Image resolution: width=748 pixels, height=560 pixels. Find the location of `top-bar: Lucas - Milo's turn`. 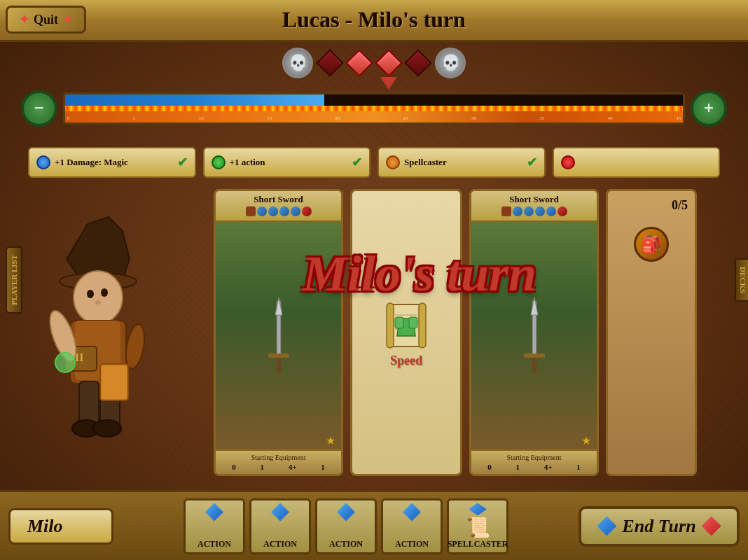

top-bar: Lucas - Milo's turn is located at coordinates (374, 21).